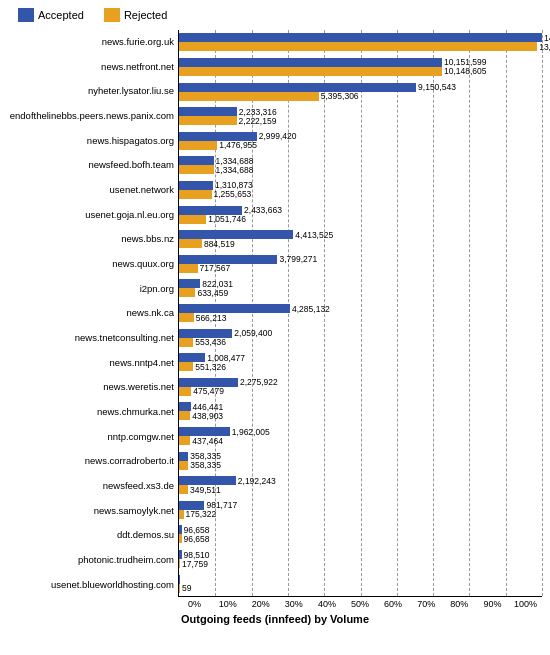  Describe the element at coordinates (492, 604) in the screenshot. I see `x-tick-label: 90%` at that location.